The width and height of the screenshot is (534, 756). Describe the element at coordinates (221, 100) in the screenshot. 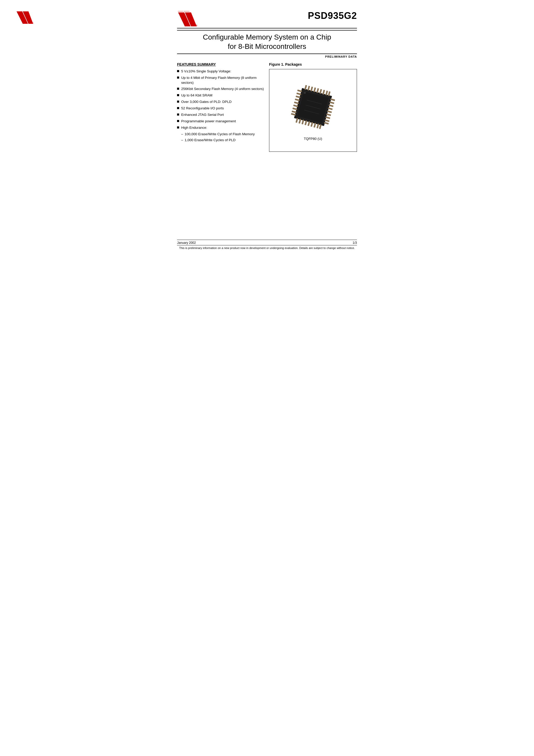

I see `feature-list: 5 V±10% Single Supply Voltage: Up to 4 M…` at that location.